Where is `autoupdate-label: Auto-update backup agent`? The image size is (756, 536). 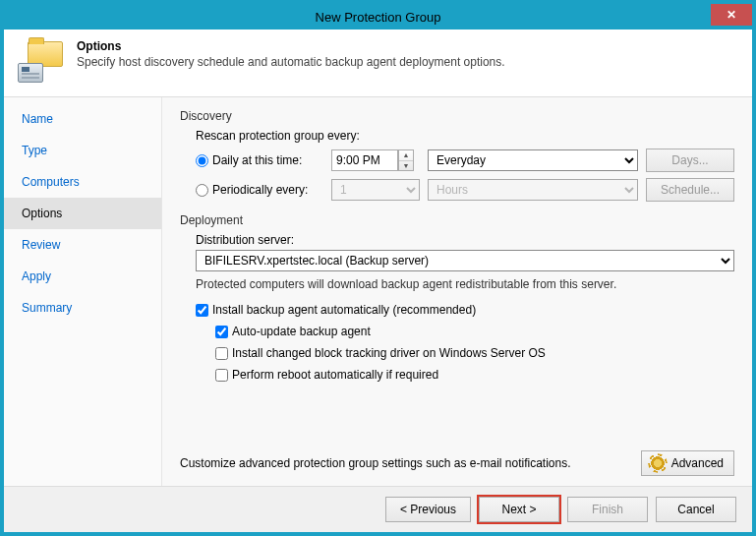 autoupdate-label: Auto-update backup agent is located at coordinates (301, 331).